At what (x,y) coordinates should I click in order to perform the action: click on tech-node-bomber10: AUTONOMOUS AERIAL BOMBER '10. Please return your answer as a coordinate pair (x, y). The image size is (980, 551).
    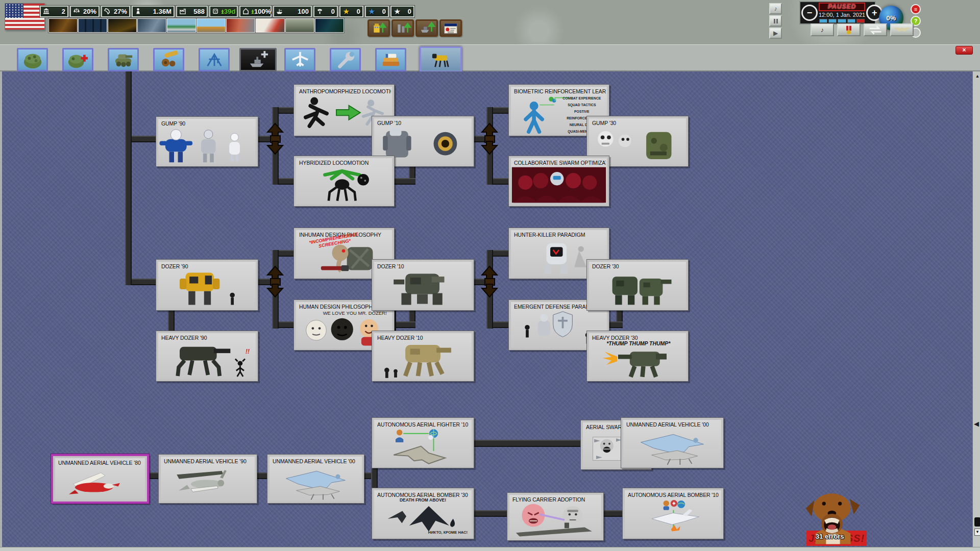
    Looking at the image, I should click on (673, 513).